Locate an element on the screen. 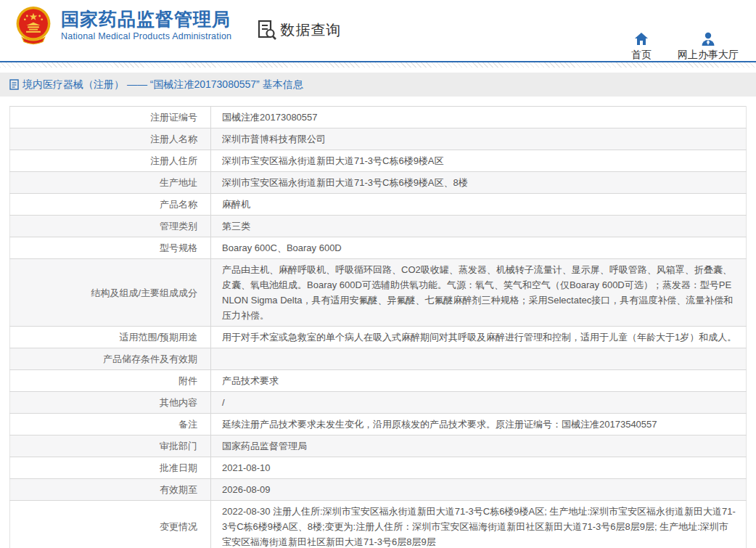  china-national-emblem-icon is located at coordinates (33, 25).